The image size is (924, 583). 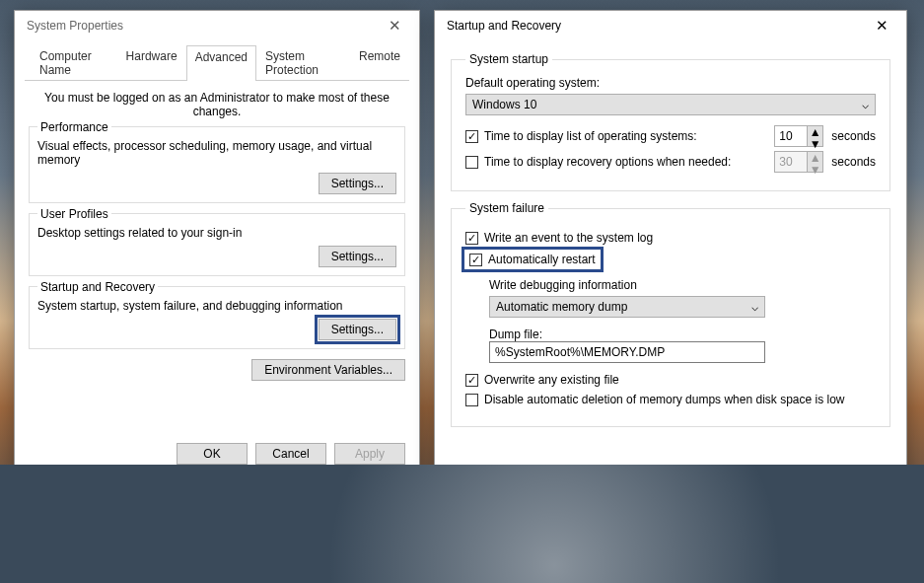 What do you see at coordinates (671, 83) in the screenshot?
I see `default-os-label: Default operating system:` at bounding box center [671, 83].